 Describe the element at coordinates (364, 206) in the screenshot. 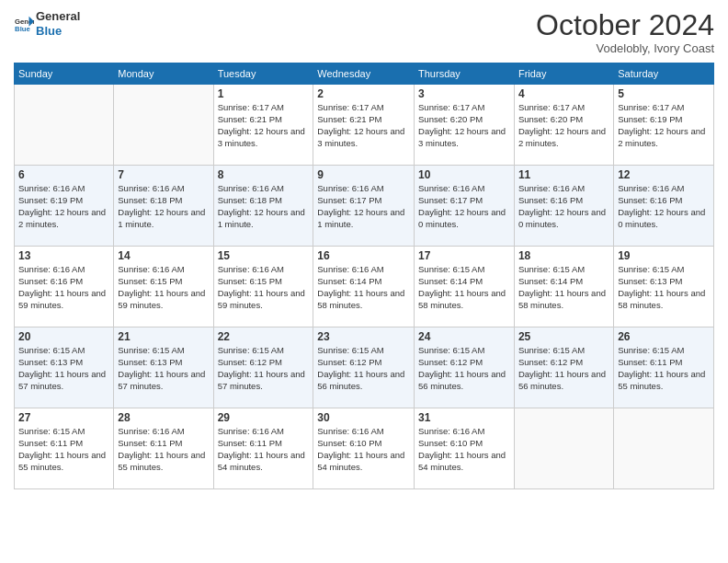

I see `calendar-week-row: 6Sunrise: 6:16 AMSunset: 6:19 PMDaylight…` at that location.